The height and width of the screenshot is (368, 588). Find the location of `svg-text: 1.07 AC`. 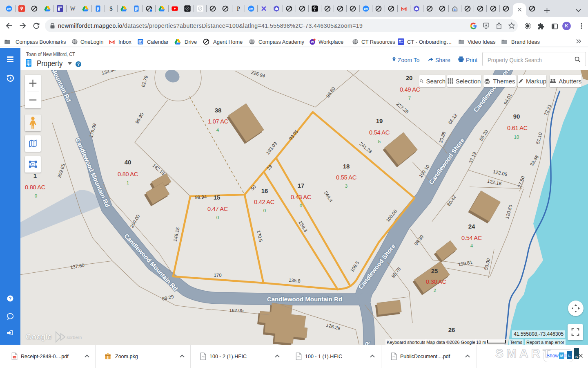

svg-text: 1.07 AC is located at coordinates (218, 121).